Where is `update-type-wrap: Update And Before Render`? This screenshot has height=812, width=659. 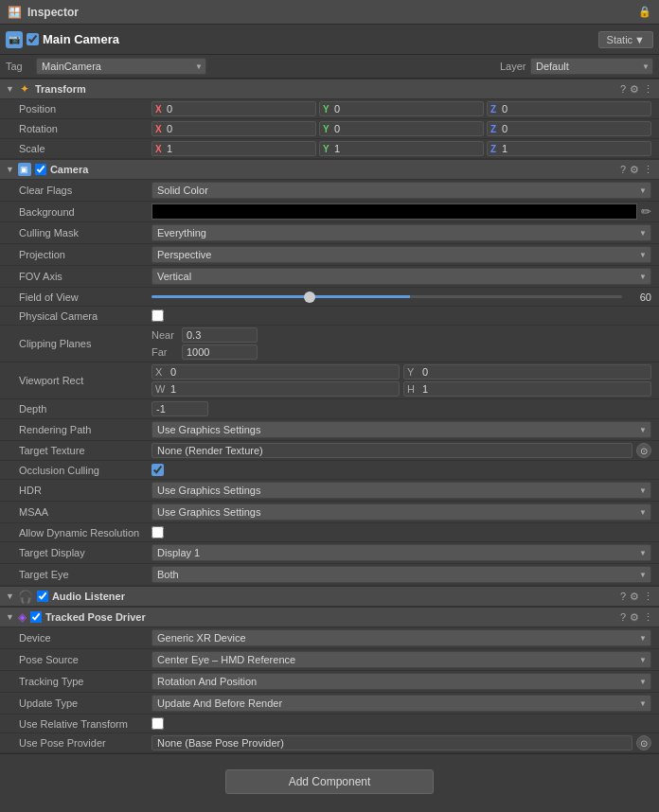 update-type-wrap: Update And Before Render is located at coordinates (401, 703).